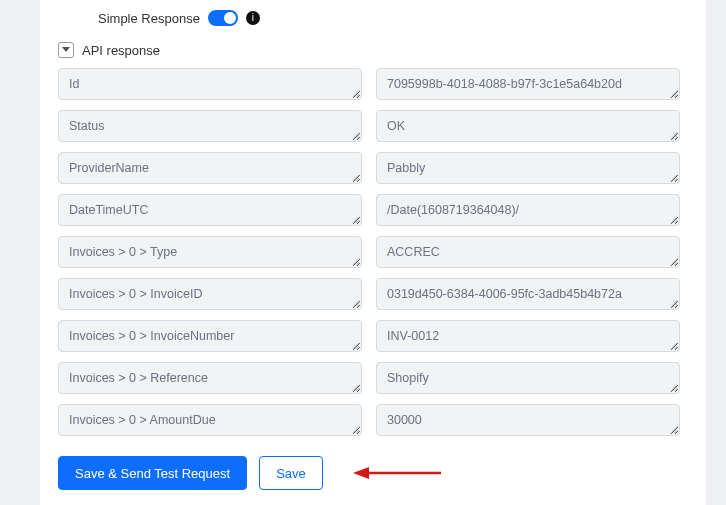 This screenshot has height=505, width=726. Describe the element at coordinates (210, 126) in the screenshot. I see `response-key-field: Status` at that location.